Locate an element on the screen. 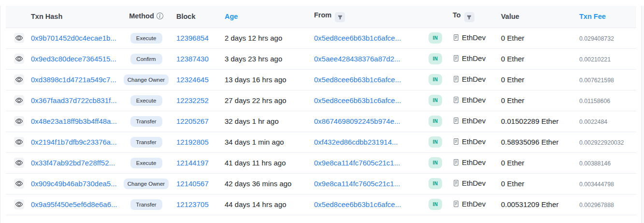  to-filter-button is located at coordinates (470, 17).